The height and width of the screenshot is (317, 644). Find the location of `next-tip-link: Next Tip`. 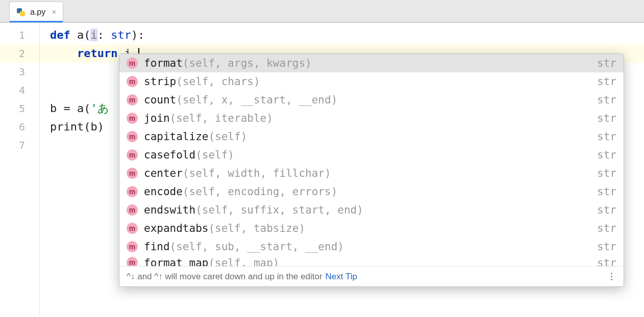

next-tip-link: Next Tip is located at coordinates (341, 277).